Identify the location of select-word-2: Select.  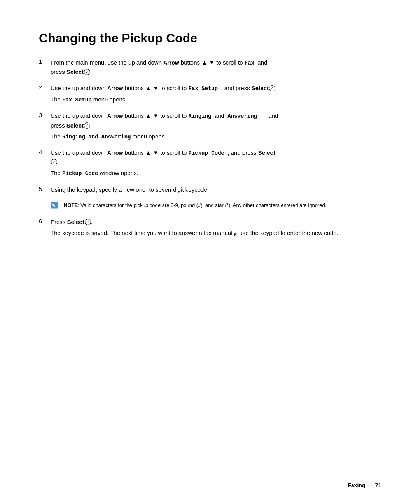
(260, 88).